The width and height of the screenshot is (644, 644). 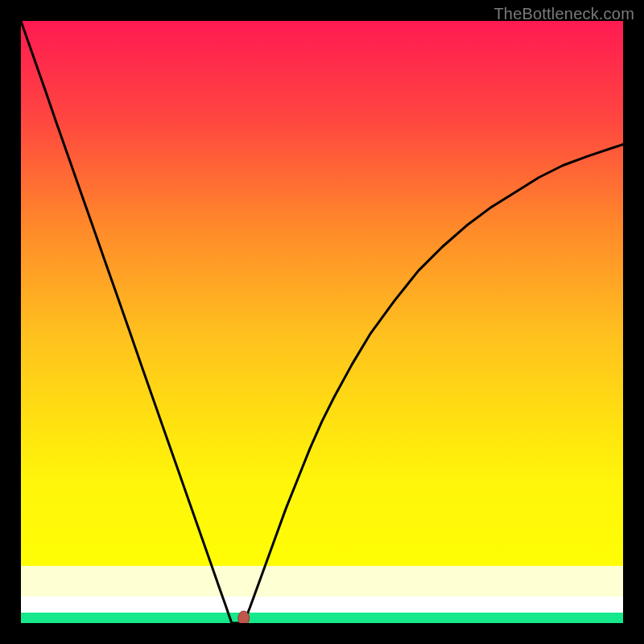 What do you see at coordinates (322, 618) in the screenshot?
I see `band-green` at bounding box center [322, 618].